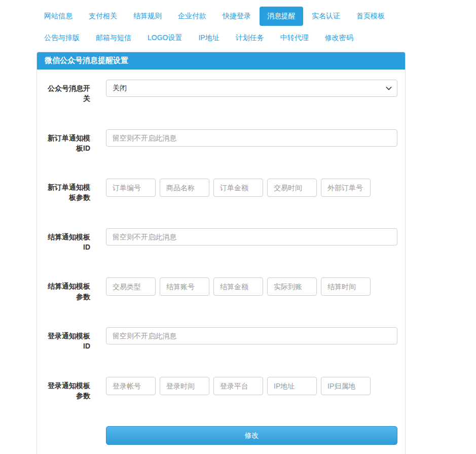 This screenshot has height=454, width=476. What do you see at coordinates (295, 38) in the screenshot?
I see `tab-transit-proxy: 中转代理` at bounding box center [295, 38].